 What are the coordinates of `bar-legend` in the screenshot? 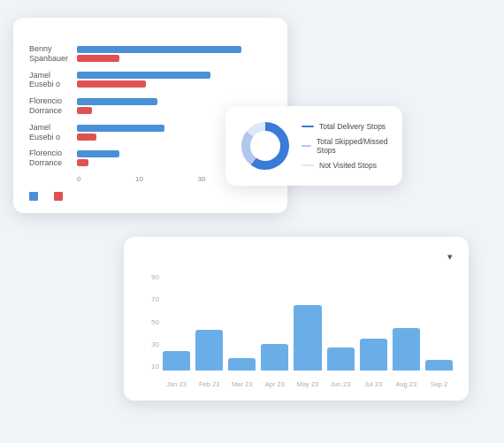 It's located at (150, 196).